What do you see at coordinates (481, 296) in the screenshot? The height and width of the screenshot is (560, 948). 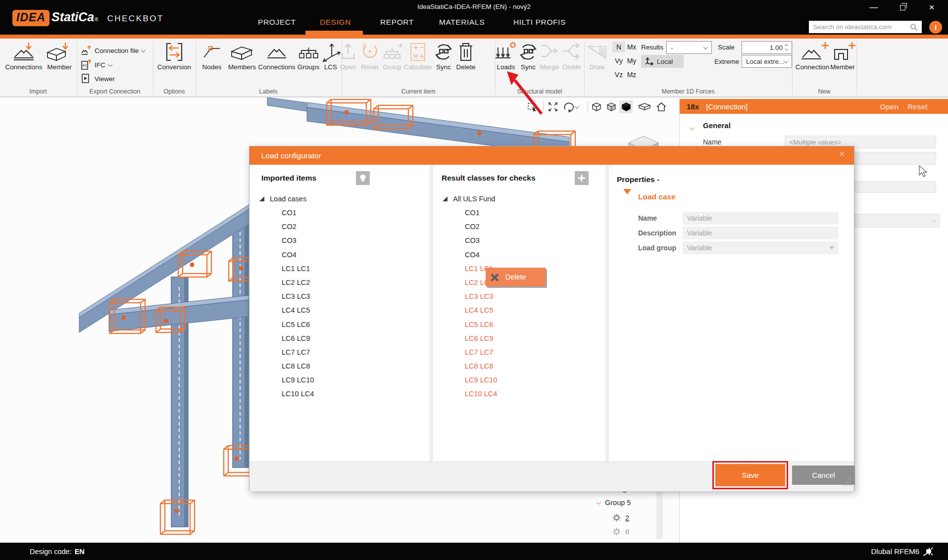 I see `result-case-item: LC3 LC3` at bounding box center [481, 296].